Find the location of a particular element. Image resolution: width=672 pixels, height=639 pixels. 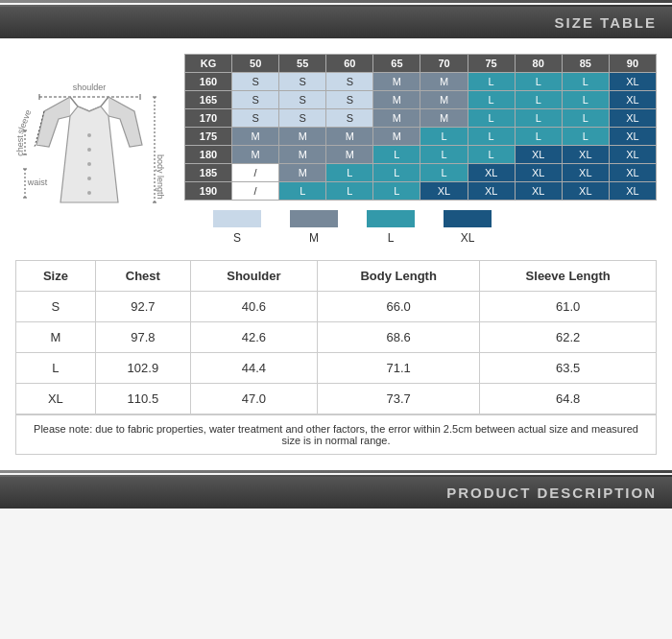

col-body-length: Body Length is located at coordinates (397, 276).